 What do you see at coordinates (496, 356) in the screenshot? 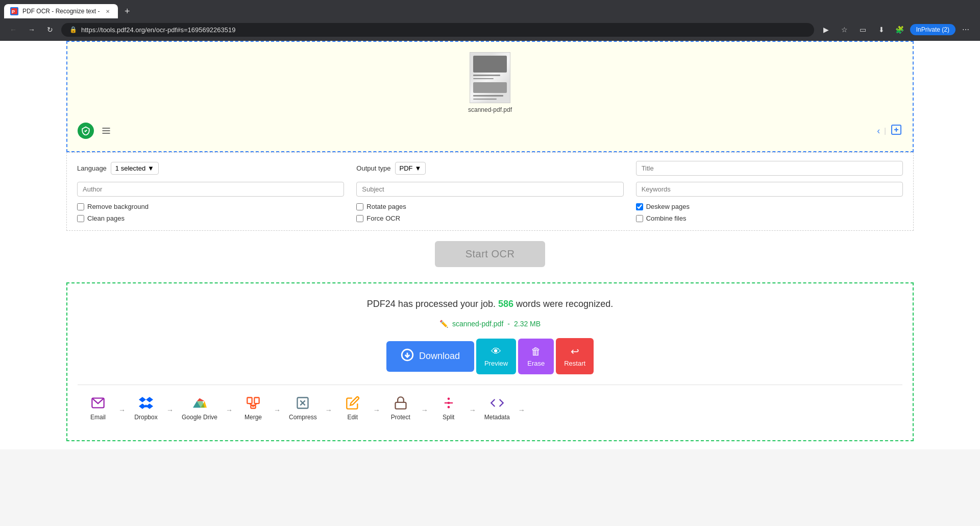
I see `preview-button: 👁 Preview` at bounding box center [496, 356].